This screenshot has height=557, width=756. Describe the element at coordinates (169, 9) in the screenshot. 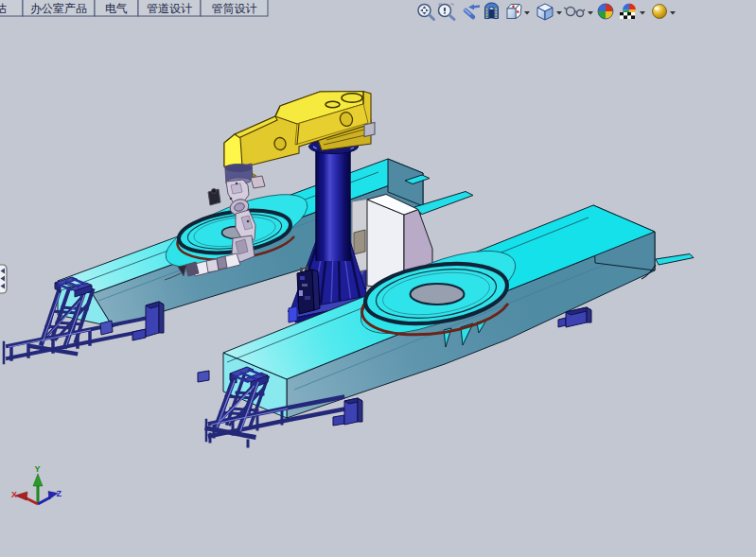

I see `svg-text: 管道设计` at that location.